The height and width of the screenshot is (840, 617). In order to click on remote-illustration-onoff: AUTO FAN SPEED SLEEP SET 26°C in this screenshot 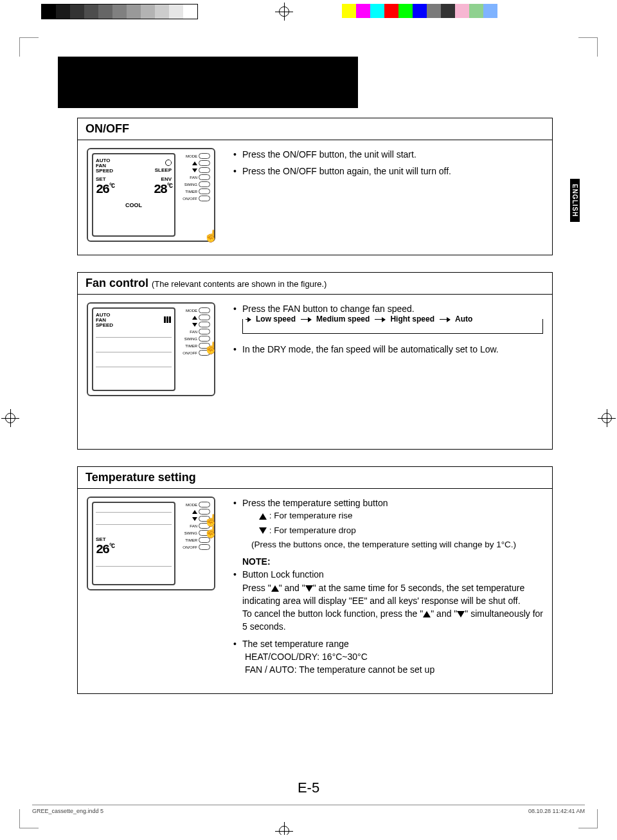, I will do `click(151, 195)`.